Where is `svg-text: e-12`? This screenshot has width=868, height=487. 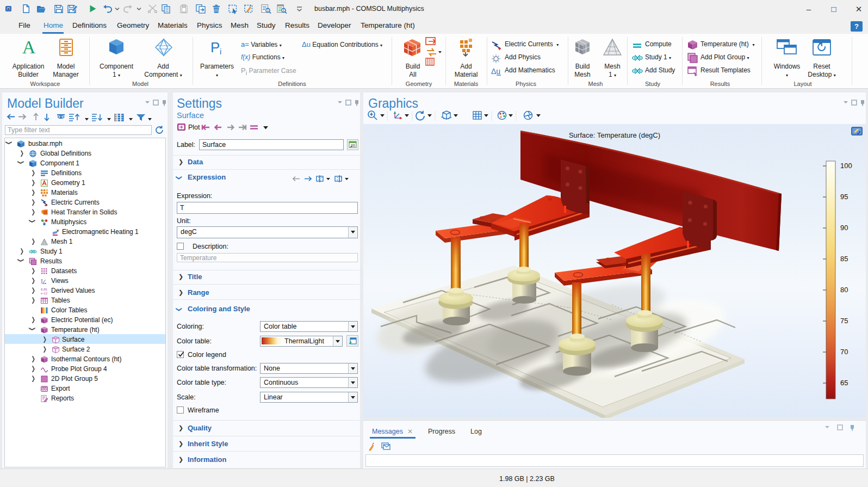
svg-text: e-12 is located at coordinates (45, 293).